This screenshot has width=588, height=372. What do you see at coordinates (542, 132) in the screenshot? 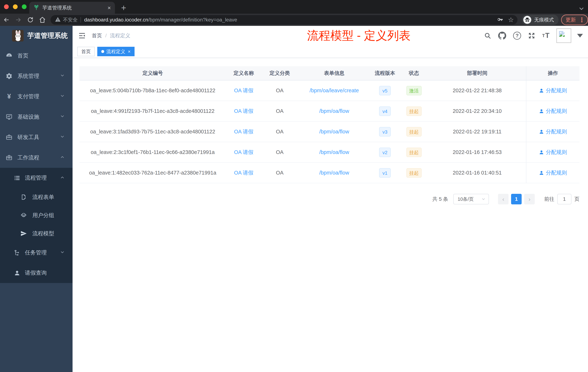
I see `user-icon` at bounding box center [542, 132].